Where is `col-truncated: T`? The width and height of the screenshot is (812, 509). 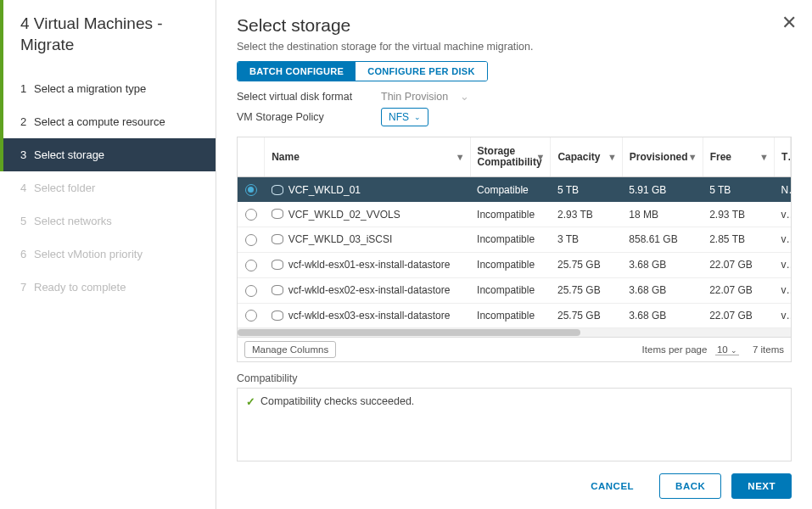
col-truncated: T is located at coordinates (782, 158).